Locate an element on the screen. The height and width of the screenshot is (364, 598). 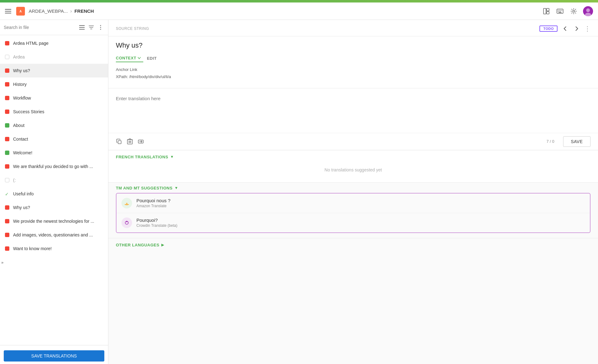
header-controls: TODO ⋮ is located at coordinates (565, 29).